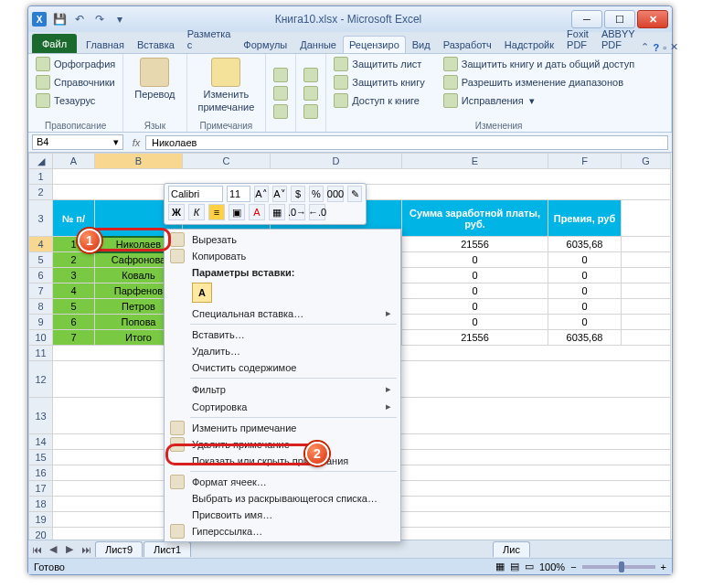 The width and height of the screenshot is (702, 588). What do you see at coordinates (282, 498) in the screenshot?
I see `ctx-pick-from-list: Выбрать из раскрывающегося списка…` at bounding box center [282, 498].